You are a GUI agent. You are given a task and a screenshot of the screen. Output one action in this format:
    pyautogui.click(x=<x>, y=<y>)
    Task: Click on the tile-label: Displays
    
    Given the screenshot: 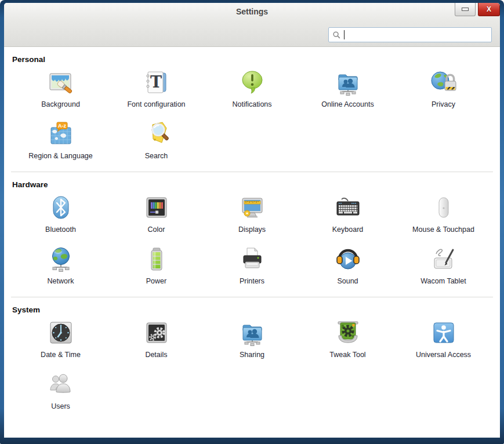 What is the action you would take?
    pyautogui.click(x=252, y=230)
    